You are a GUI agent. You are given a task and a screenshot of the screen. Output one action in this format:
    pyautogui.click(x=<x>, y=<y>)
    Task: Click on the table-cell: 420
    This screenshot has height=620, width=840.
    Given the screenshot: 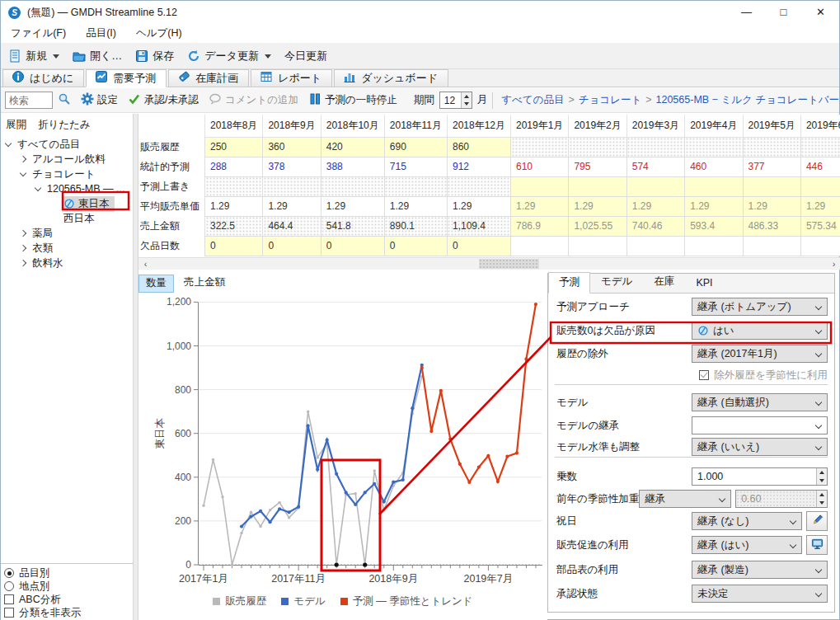 What is the action you would take?
    pyautogui.click(x=353, y=147)
    